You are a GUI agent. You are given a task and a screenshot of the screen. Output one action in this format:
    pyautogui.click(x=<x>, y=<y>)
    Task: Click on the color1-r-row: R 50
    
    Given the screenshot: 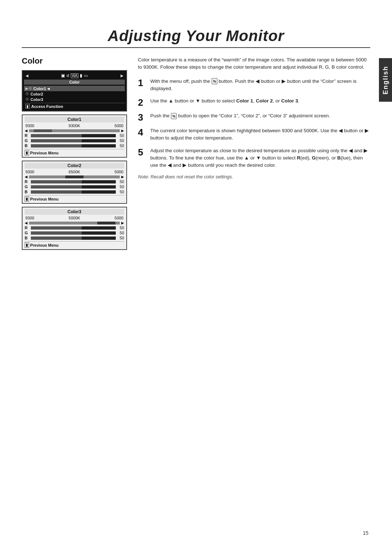 What is the action you would take?
    pyautogui.click(x=74, y=136)
    